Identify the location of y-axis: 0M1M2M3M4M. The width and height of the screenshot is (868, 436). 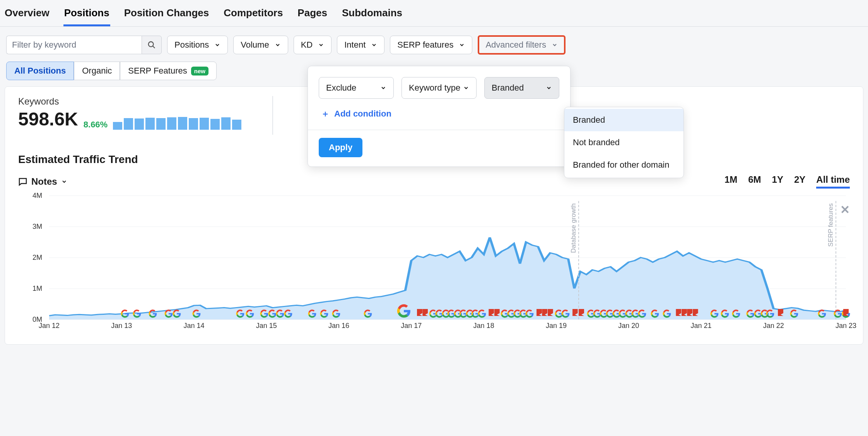
(32, 257).